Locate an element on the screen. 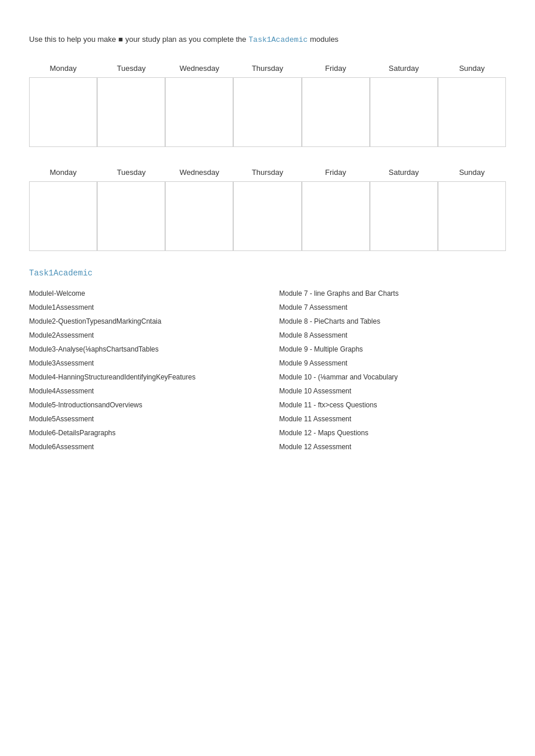 The width and height of the screenshot is (535, 756). week1-cell-thursday is located at coordinates (268, 112).